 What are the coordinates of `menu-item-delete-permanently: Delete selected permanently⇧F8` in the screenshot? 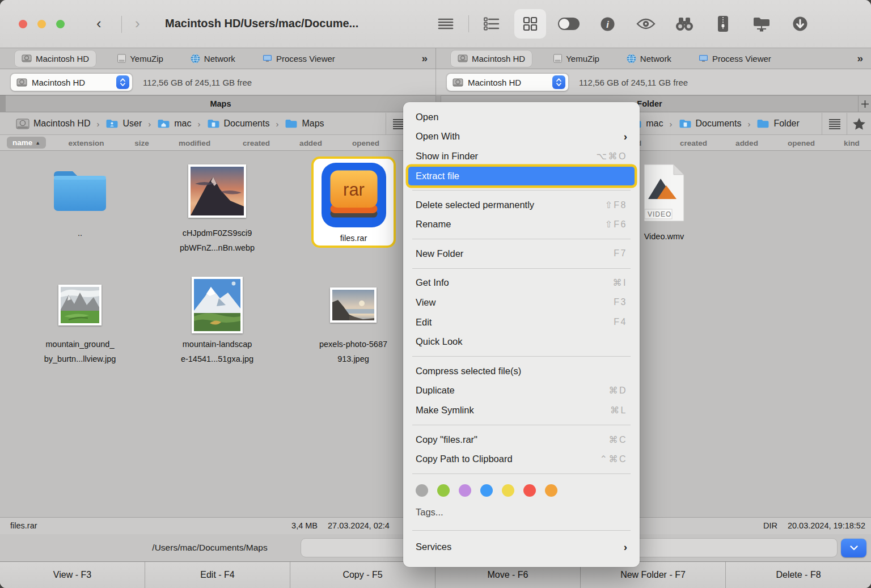 It's located at (522, 205).